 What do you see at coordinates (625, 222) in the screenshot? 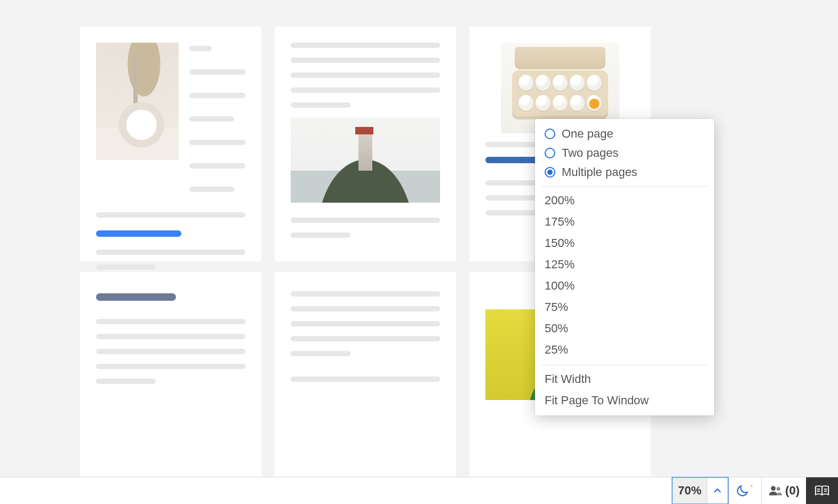
I see `zoom-level-option: 175%` at bounding box center [625, 222].